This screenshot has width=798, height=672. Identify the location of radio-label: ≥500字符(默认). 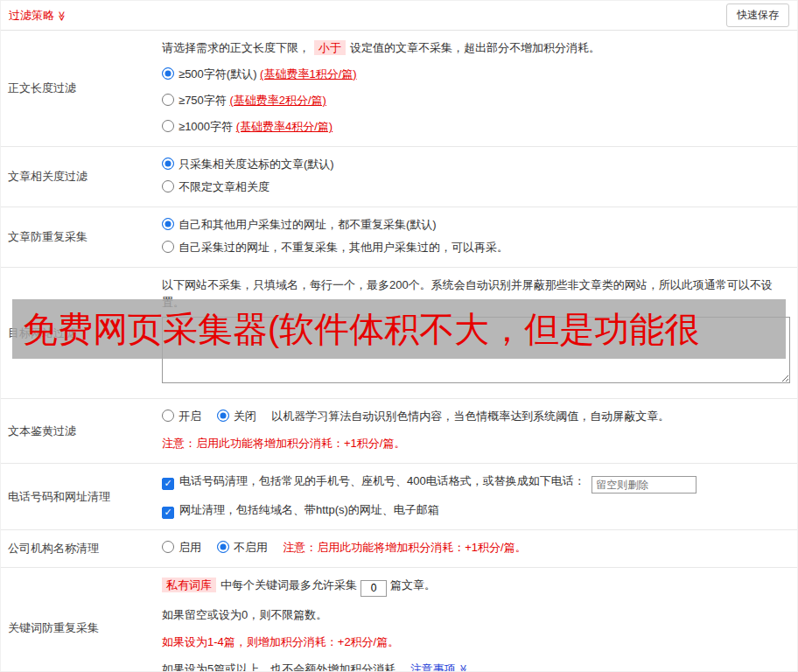
(217, 74).